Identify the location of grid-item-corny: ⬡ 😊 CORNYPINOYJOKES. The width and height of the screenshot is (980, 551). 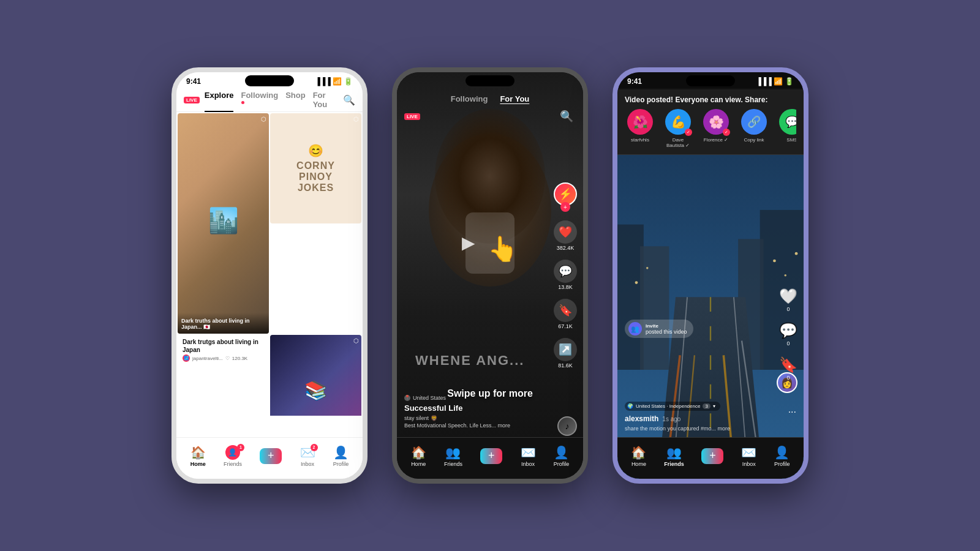
(316, 168).